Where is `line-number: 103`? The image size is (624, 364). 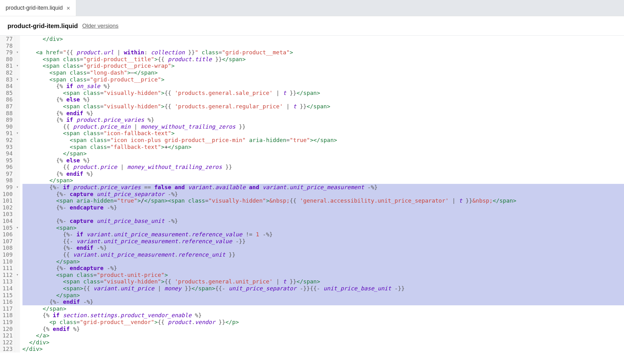 line-number: 103 is located at coordinates (7, 214).